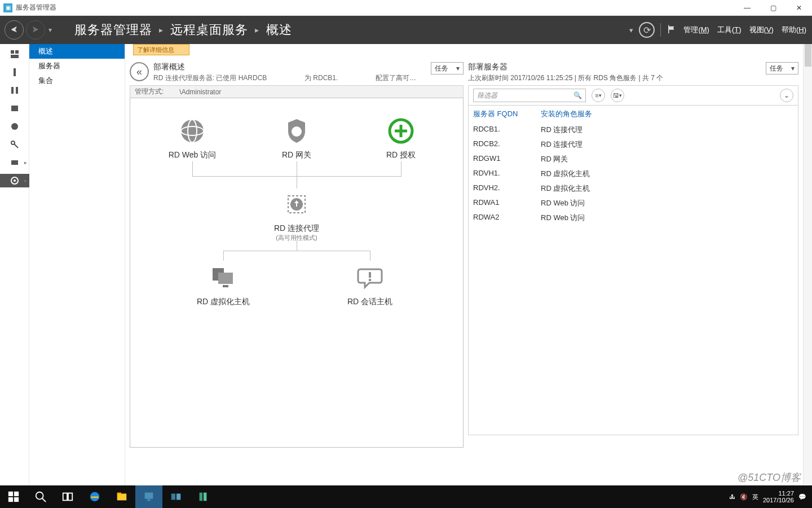  Describe the element at coordinates (761, 30) in the screenshot. I see `menu-view: 视图(V)` at that location.